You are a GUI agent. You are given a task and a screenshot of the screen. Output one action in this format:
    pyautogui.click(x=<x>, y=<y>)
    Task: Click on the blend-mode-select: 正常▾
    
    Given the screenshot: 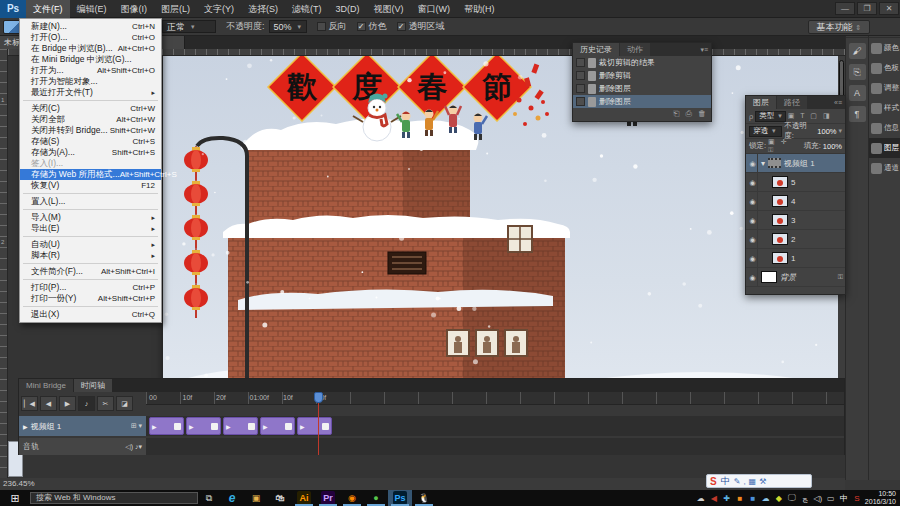 What is the action you would take?
    pyautogui.click(x=189, y=26)
    